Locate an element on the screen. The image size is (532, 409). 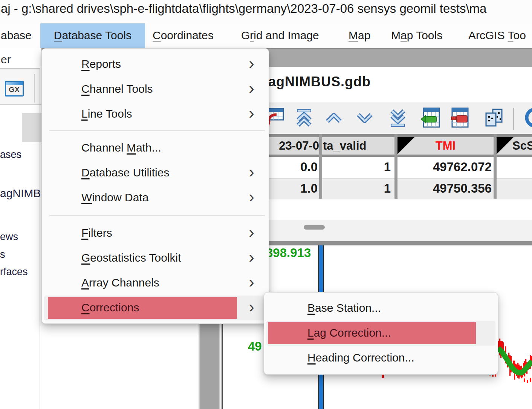
go-last-row-icon is located at coordinates (398, 118).